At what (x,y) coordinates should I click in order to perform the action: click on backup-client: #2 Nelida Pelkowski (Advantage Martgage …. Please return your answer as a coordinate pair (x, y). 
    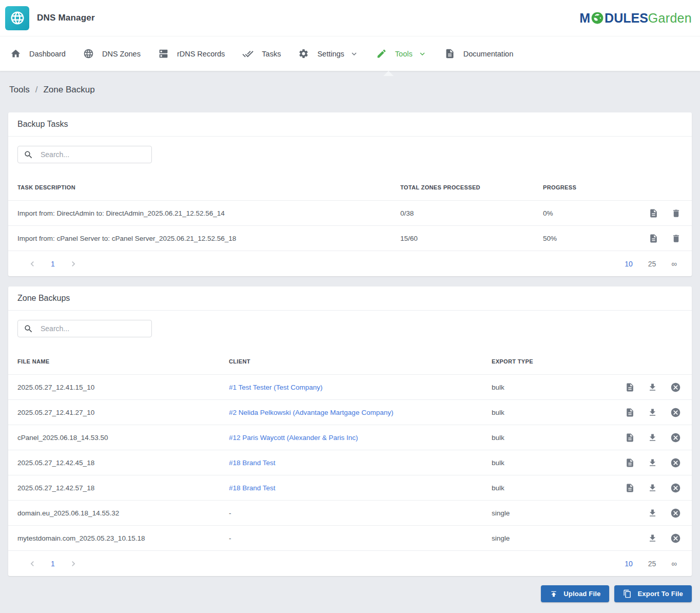
    Looking at the image, I should click on (360, 413).